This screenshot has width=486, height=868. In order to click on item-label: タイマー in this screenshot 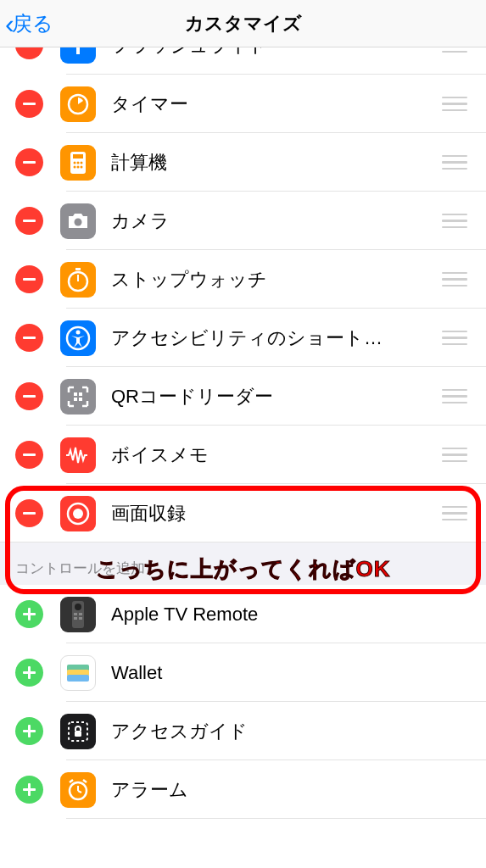, I will do `click(277, 104)`.